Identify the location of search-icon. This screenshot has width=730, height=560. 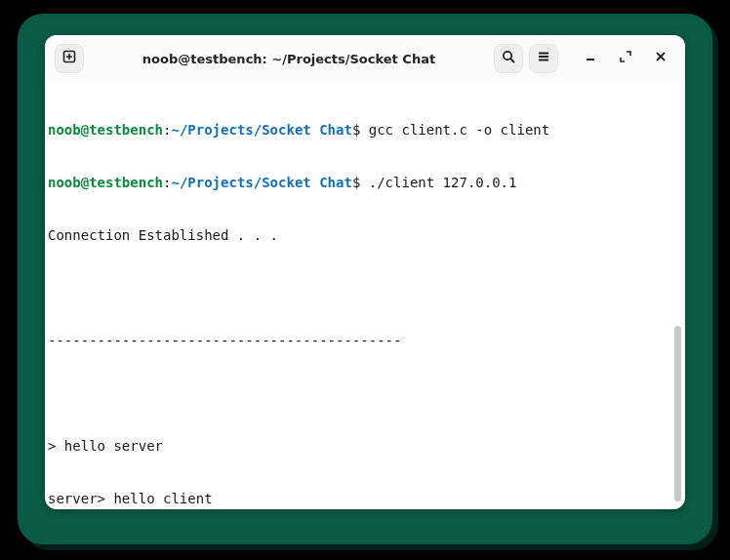
(508, 59).